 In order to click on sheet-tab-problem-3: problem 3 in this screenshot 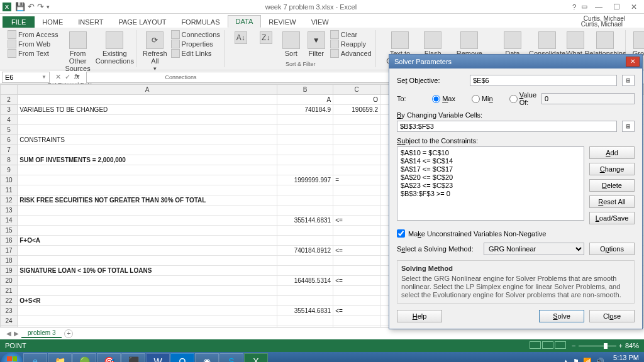, I will do `click(42, 333)`.